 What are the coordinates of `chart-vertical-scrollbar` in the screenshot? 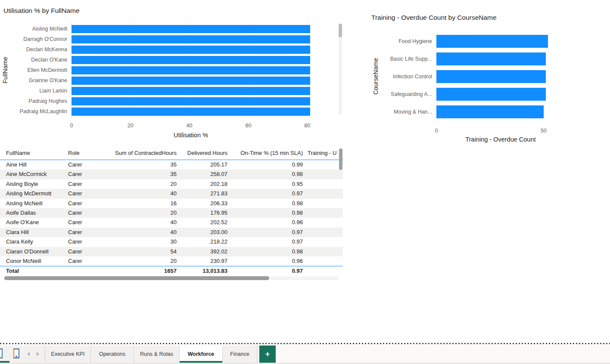 It's located at (340, 69).